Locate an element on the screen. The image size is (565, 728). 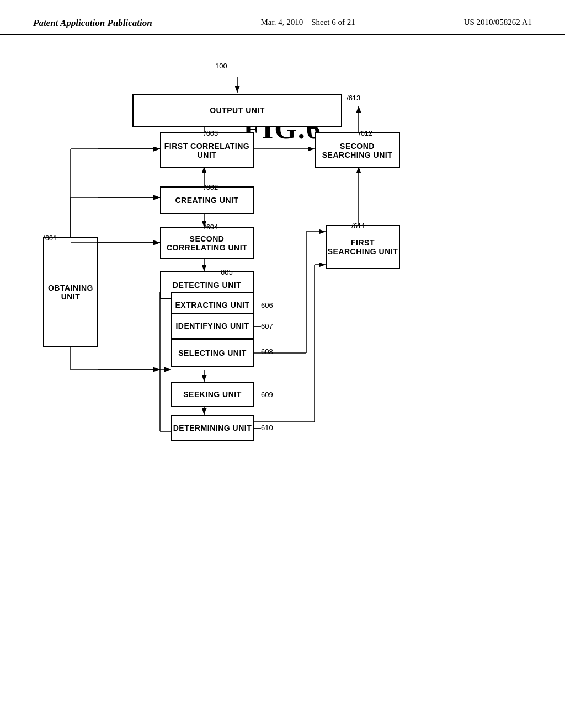
selecting-unit-box: SELECTING UNIT is located at coordinates (212, 353).